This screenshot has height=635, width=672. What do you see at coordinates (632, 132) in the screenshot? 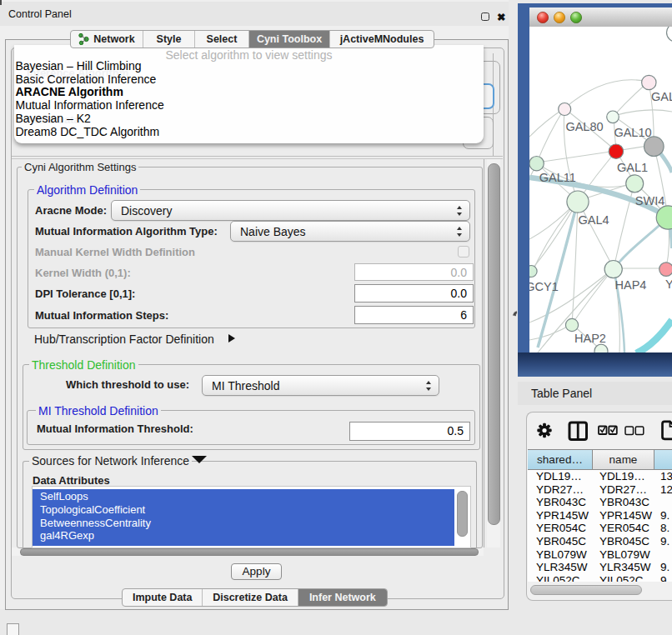
I see `svg-text: GAL10` at bounding box center [632, 132].